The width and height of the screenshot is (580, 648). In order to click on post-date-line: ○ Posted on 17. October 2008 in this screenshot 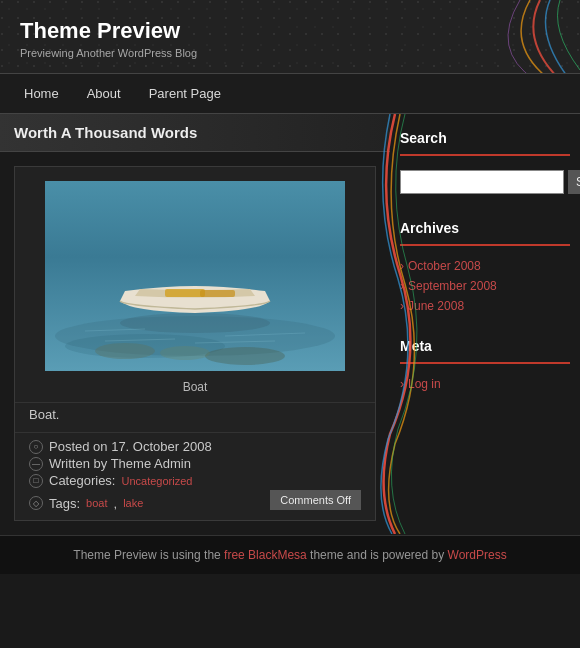, I will do `click(195, 446)`.